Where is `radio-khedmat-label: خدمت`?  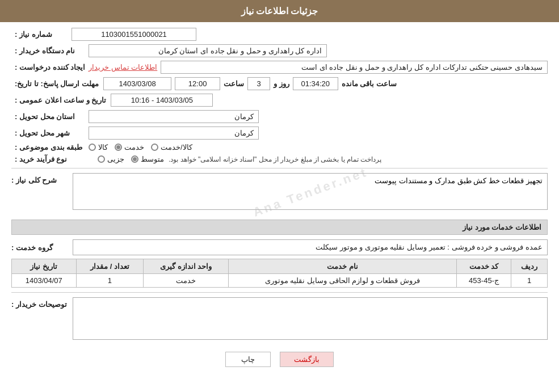
radio-khedmat-label: خدمت is located at coordinates (134, 147).